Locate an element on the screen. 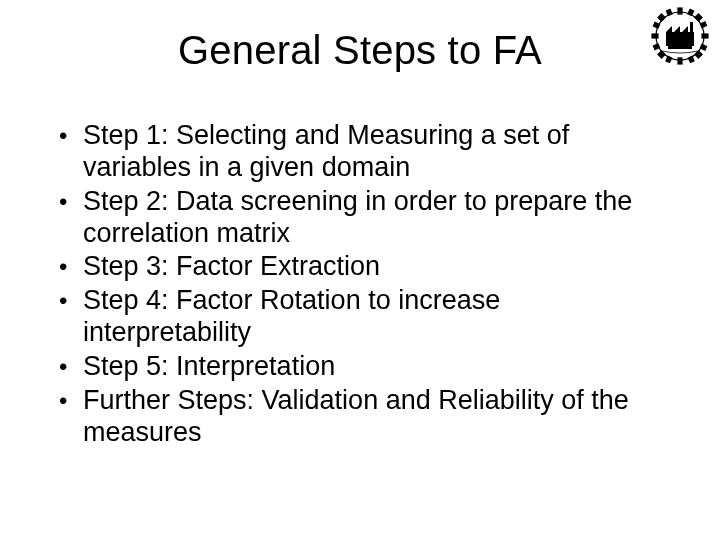  list-item: Further Steps: Validation and Reliabilit… is located at coordinates (362, 417).